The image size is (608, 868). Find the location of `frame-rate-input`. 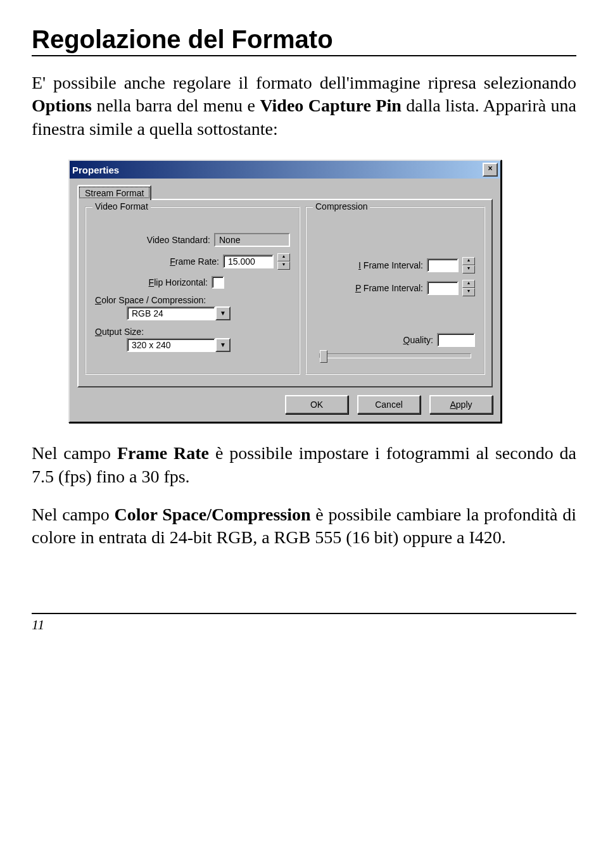

frame-rate-input is located at coordinates (248, 261).